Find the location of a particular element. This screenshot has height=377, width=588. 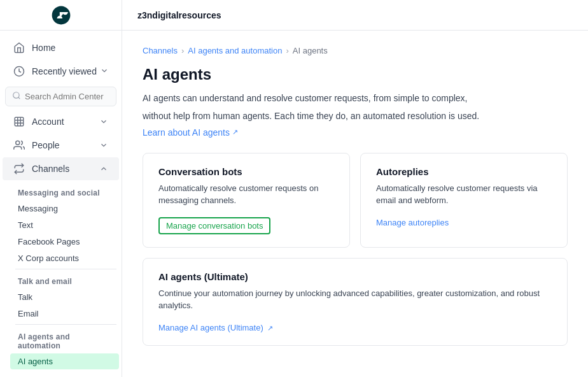

sidebar-item-account-label: Account is located at coordinates (65, 122).